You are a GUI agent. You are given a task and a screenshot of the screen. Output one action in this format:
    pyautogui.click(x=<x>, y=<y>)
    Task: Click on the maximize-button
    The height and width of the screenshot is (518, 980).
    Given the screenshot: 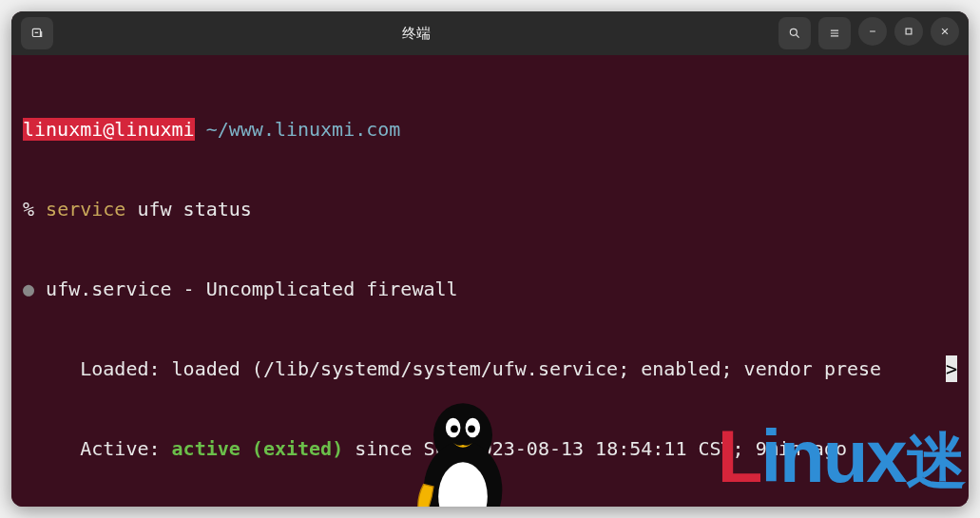 What is the action you would take?
    pyautogui.click(x=909, y=31)
    